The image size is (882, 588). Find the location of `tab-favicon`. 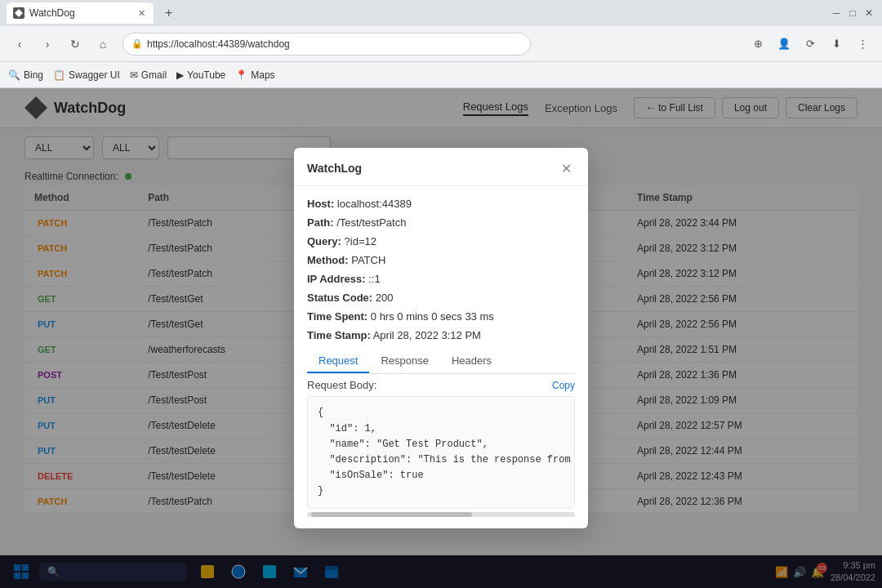

tab-favicon is located at coordinates (19, 13).